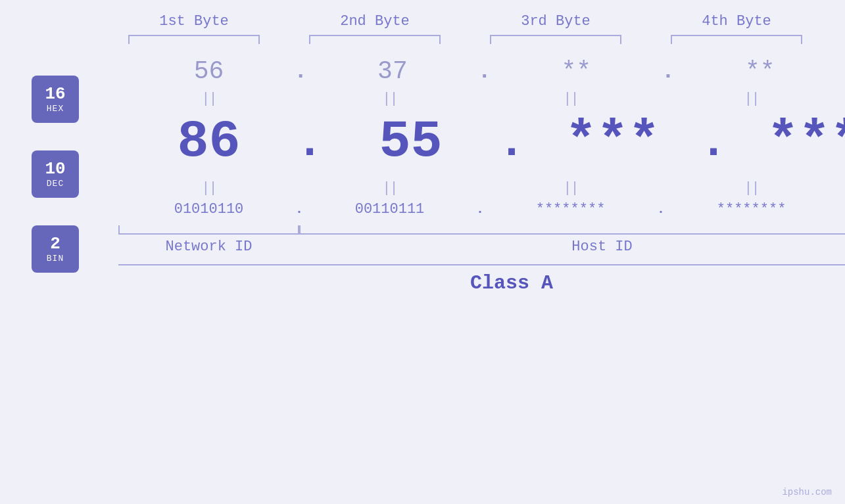  Describe the element at coordinates (39, 176) in the screenshot. I see `badges-column: 16 HEX 10 DEC 2 BIN` at that location.